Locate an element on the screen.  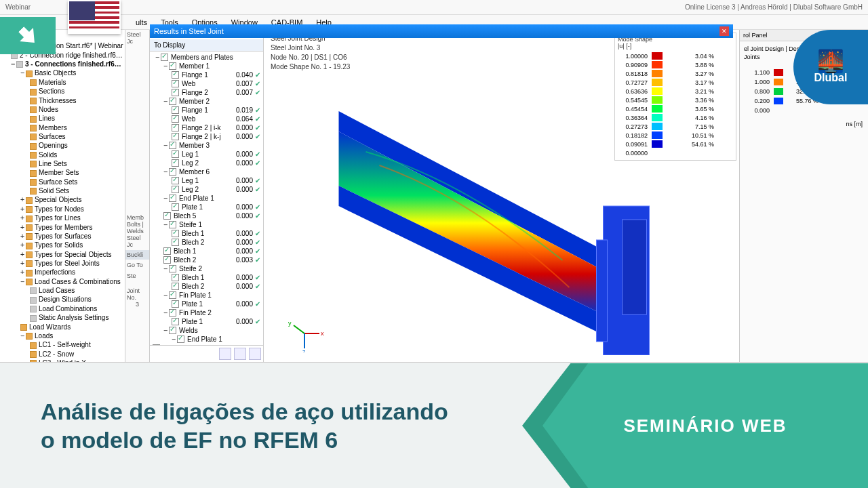
nav-item: Thicknesses is located at coordinates (77, 100).